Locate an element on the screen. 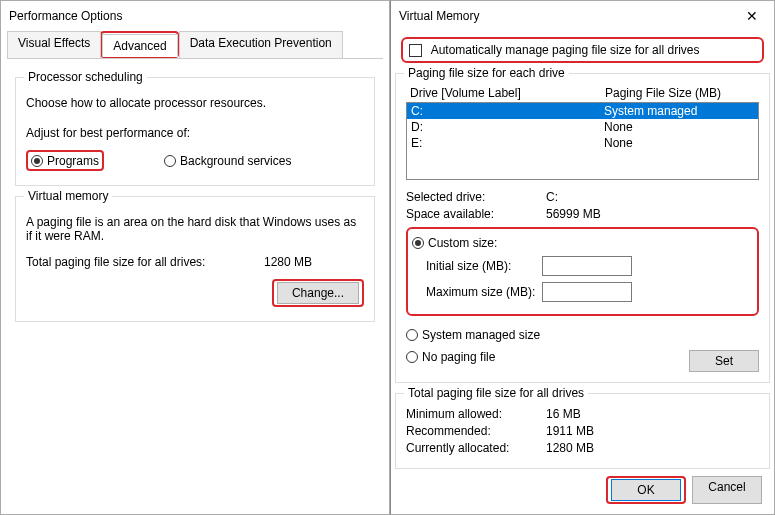  vm-desc: A paging file is an area on the hard dis… is located at coordinates (195, 229).